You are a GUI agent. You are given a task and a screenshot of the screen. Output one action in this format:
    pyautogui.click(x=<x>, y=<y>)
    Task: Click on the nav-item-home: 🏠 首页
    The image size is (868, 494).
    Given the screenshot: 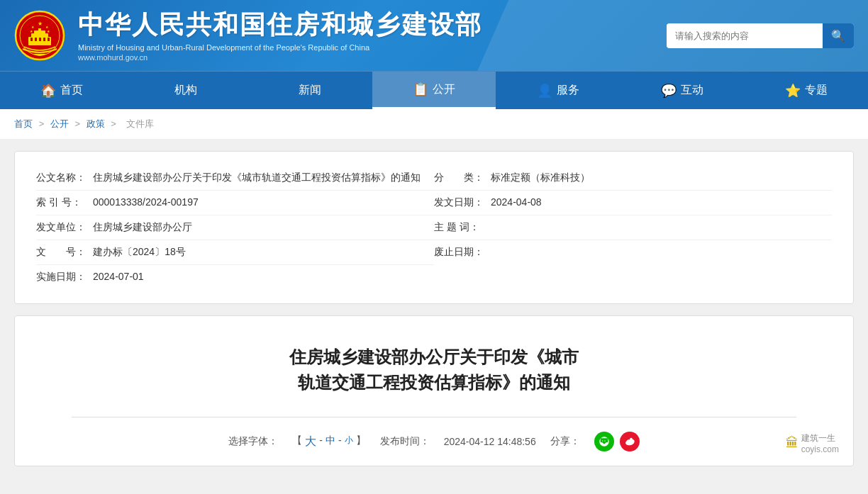 What is the action you would take?
    pyautogui.click(x=62, y=91)
    